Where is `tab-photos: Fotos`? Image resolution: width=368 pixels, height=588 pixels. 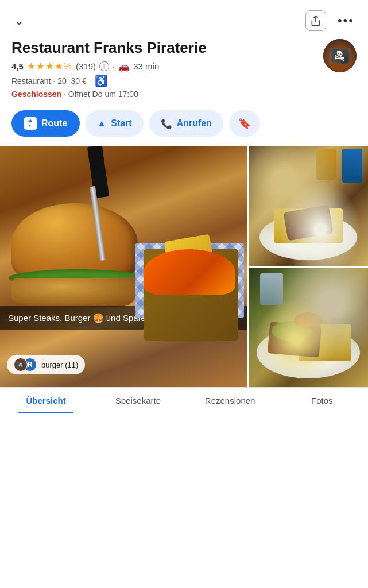
tab-photos: Fotos is located at coordinates (322, 401).